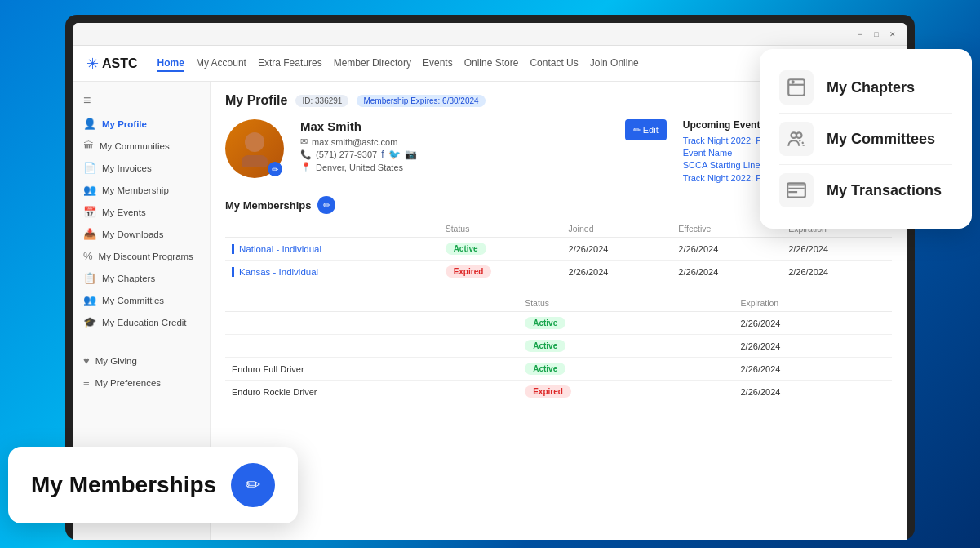  Describe the element at coordinates (372, 64) in the screenshot. I see `nav-member-directory: Member Directory` at that location.